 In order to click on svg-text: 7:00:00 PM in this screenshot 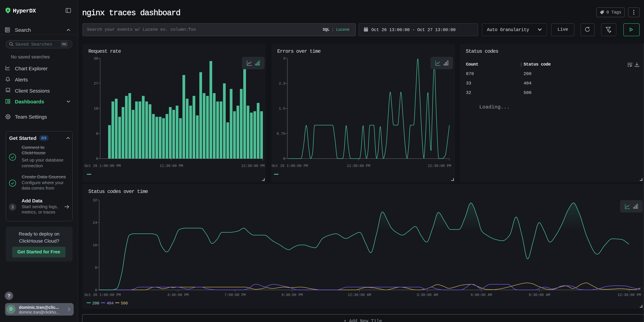, I will do `click(235, 295)`.